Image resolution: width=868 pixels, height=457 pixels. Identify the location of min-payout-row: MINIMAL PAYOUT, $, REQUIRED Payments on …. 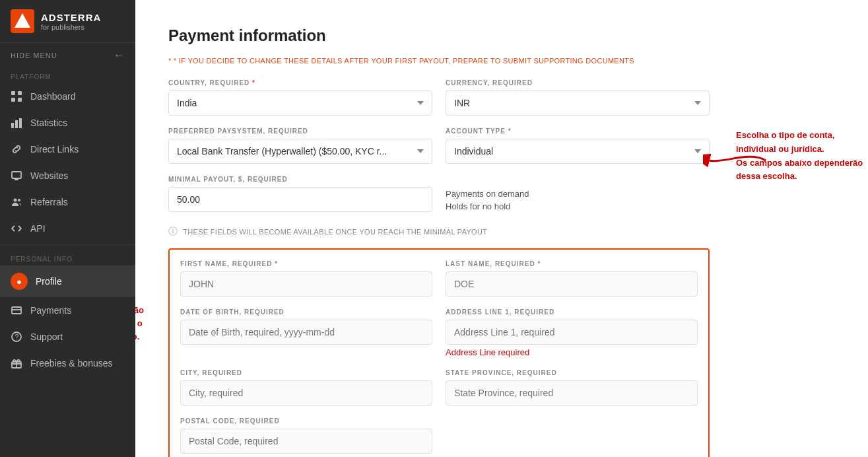
(439, 195).